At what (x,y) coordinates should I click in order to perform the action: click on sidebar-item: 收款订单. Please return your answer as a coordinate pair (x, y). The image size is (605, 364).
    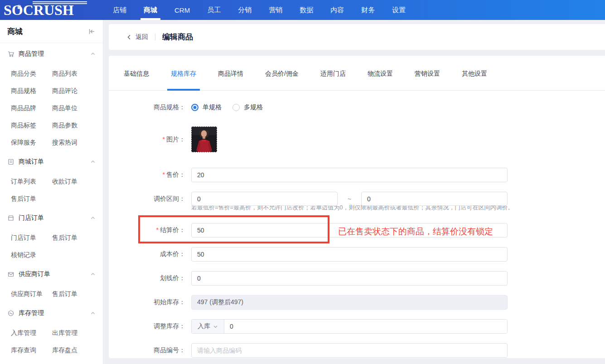
    Looking at the image, I should click on (77, 181).